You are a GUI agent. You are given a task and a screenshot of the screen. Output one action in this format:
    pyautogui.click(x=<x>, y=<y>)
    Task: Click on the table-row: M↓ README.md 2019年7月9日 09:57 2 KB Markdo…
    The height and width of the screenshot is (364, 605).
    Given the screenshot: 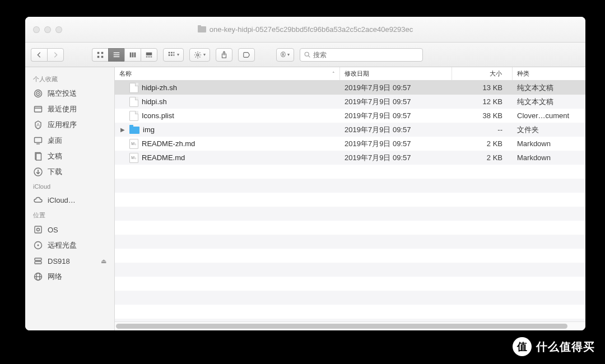 What is the action you would take?
    pyautogui.click(x=350, y=158)
    